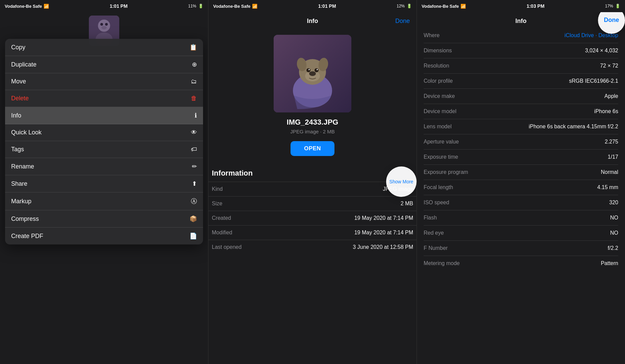 The width and height of the screenshot is (625, 364). I want to click on nav-title-3: Info, so click(521, 21).